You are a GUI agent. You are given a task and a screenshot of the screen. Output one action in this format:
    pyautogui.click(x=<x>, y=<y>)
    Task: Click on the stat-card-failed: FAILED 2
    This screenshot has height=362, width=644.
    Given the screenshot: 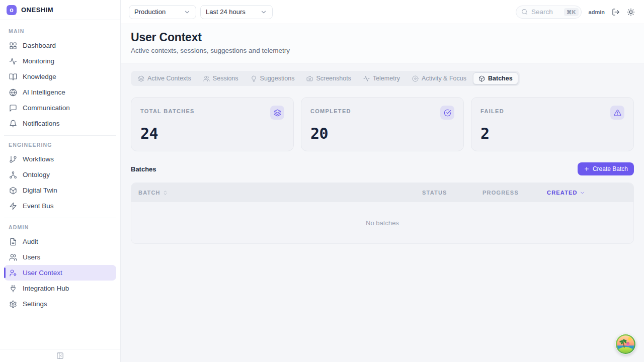 What is the action you would take?
    pyautogui.click(x=552, y=124)
    